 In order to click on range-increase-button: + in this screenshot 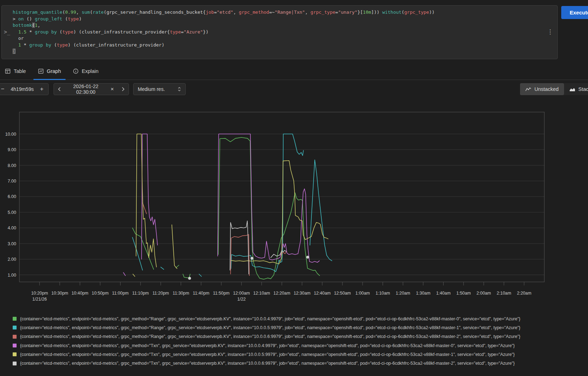, I will do `click(42, 89)`.